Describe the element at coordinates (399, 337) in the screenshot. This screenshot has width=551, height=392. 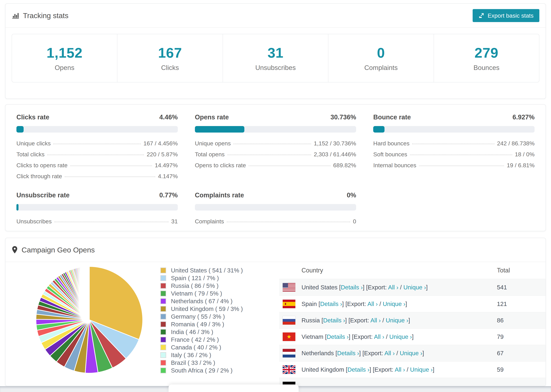
I see `country-cell: Vietnam [Details ›] [Export: All › / Uni…` at that location.